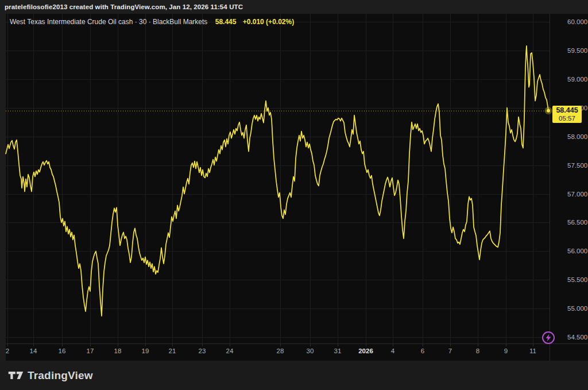 Image resolution: width=588 pixels, height=390 pixels. What do you see at coordinates (578, 222) in the screenshot?
I see `price-axis-label: 56.500` at bounding box center [578, 222].